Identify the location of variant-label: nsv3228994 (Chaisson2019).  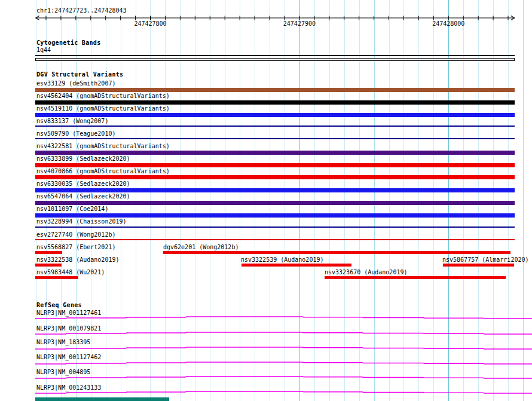
(81, 221).